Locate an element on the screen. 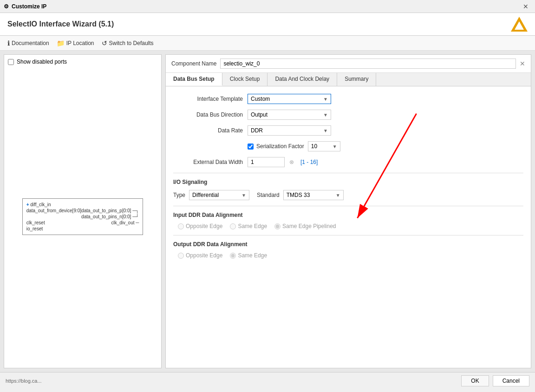 This screenshot has height=392, width=535. interface-template-row: Interface Template Custom ▼ is located at coordinates (348, 99).